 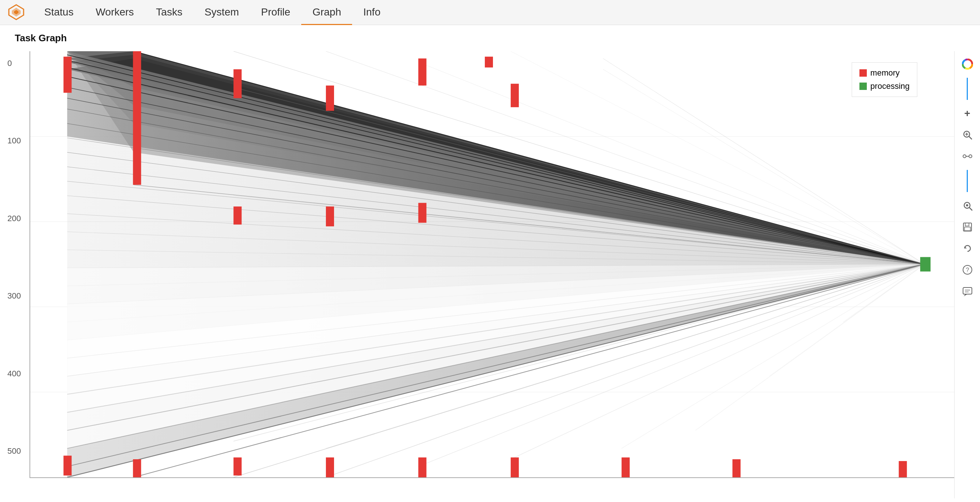 What do you see at coordinates (17, 13) in the screenshot?
I see `app-logo` at bounding box center [17, 13].